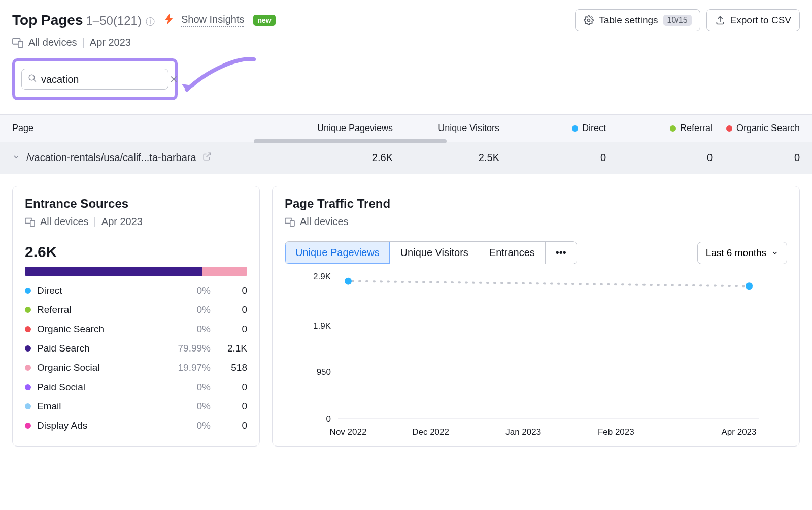  I want to click on cell-organic: 0, so click(756, 157).